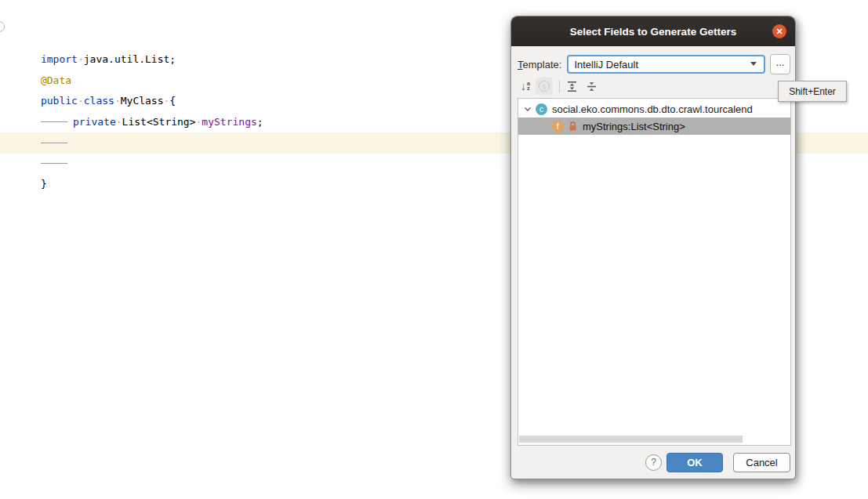 This screenshot has width=868, height=499. What do you see at coordinates (761, 462) in the screenshot?
I see `cancel-label: Cancel` at bounding box center [761, 462].